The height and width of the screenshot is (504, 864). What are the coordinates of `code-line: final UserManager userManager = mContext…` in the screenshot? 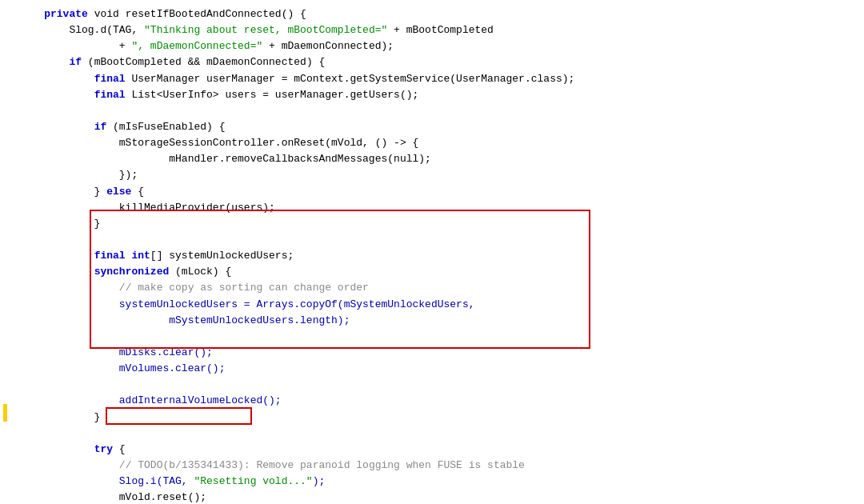 It's located at (440, 79).